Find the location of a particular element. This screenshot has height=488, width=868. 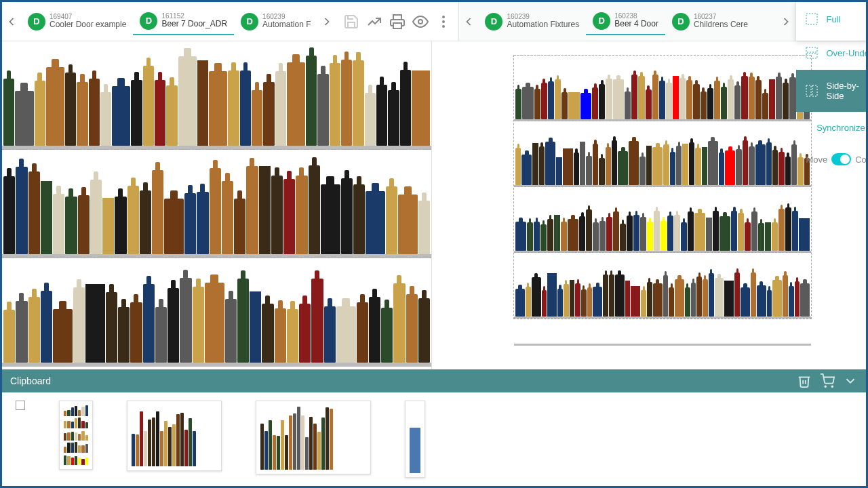

synchronize-button: Synchronize is located at coordinates (832, 127).